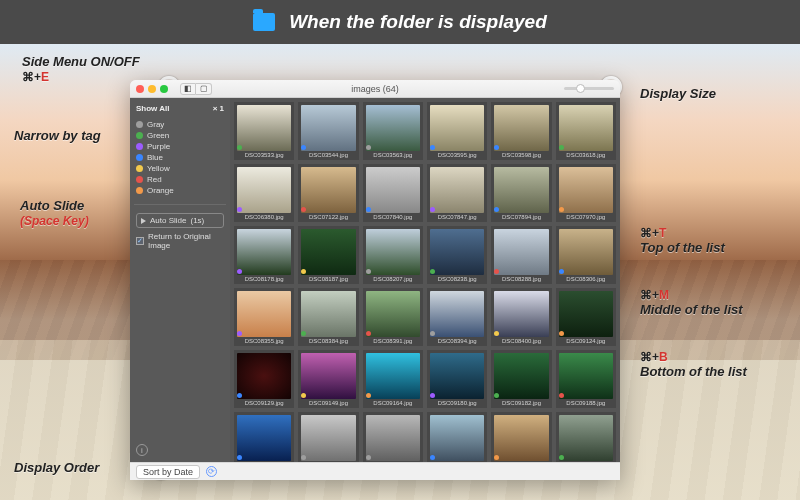 The height and width of the screenshot is (500, 800). What do you see at coordinates (586, 131) in the screenshot?
I see `thumbnail-item: DSC03618.jpg` at bounding box center [586, 131].